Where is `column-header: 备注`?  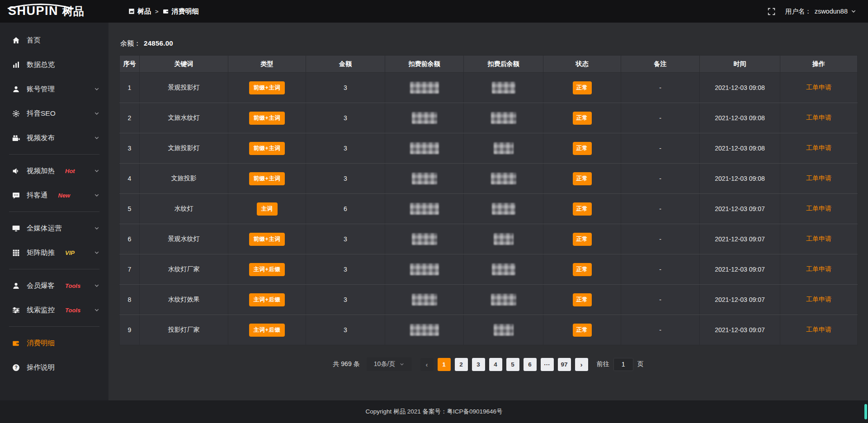
column-header: 备注 is located at coordinates (660, 64).